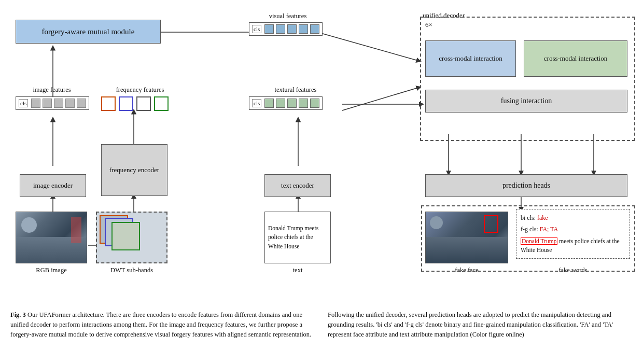 This screenshot has width=643, height=364. I want to click on visual-features-label: visual features, so click(288, 17).